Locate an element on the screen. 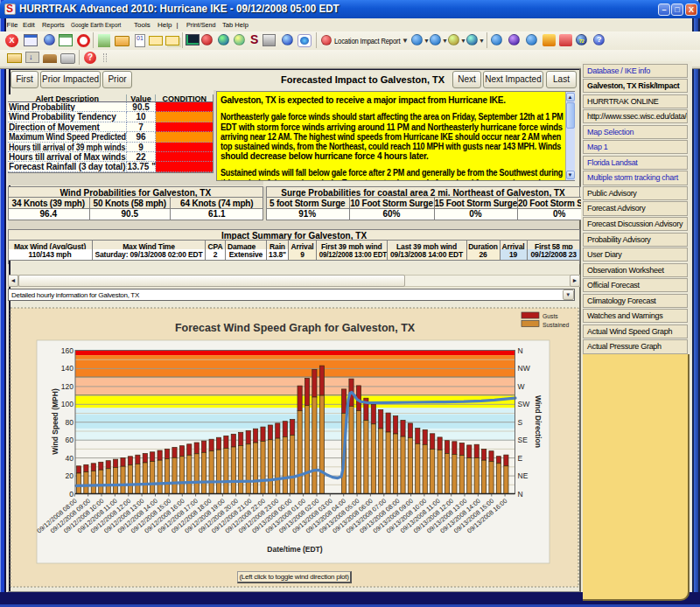 The image size is (700, 607). svg-text: 160 is located at coordinates (67, 351).